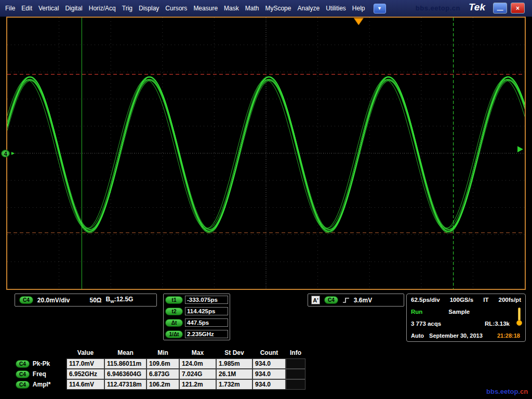  I want to click on sample-rate: 100GS/s, so click(461, 300).